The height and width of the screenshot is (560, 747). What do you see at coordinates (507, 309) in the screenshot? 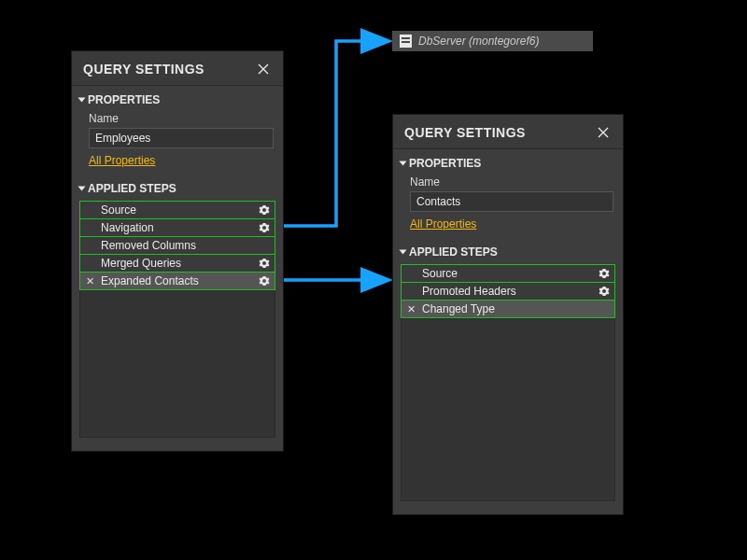
I see `step-label: Changed Type` at bounding box center [507, 309].